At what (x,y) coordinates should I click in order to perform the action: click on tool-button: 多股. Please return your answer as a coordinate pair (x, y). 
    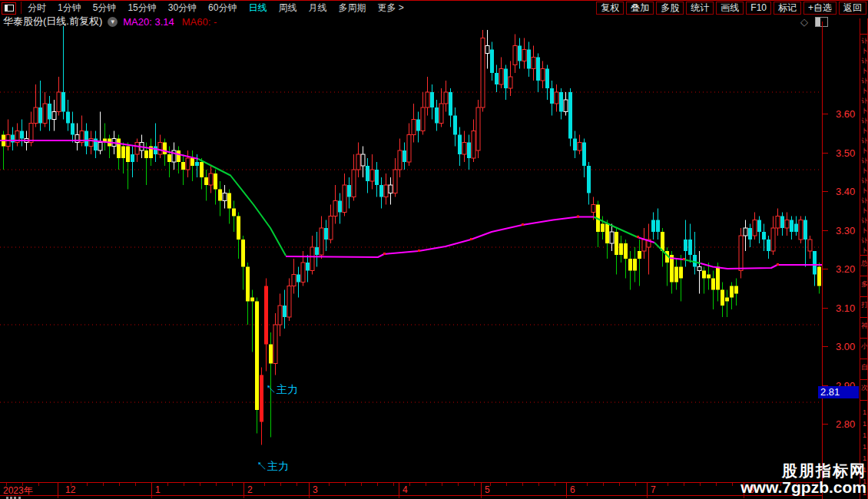
    Looking at the image, I should click on (670, 8).